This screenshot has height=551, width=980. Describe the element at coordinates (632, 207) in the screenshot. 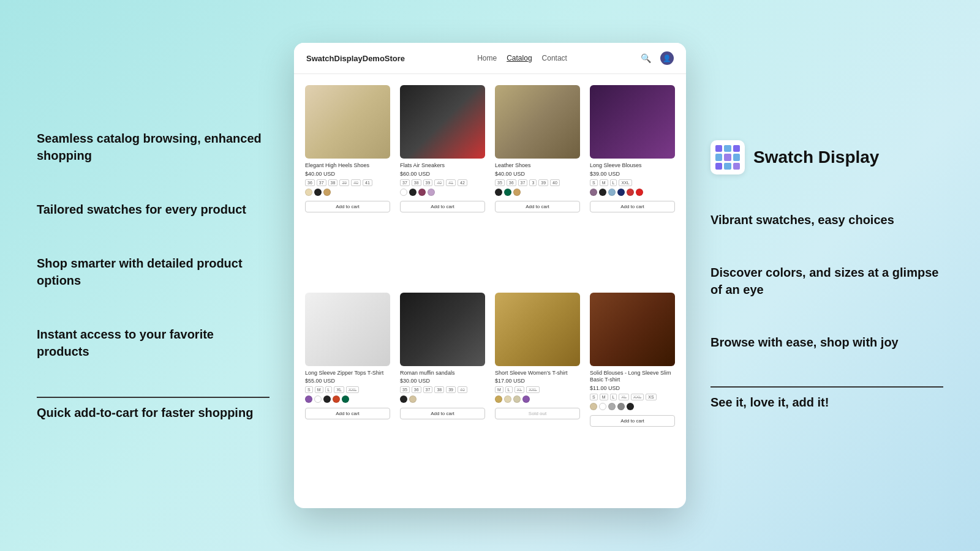

I see `add-to-cart-btn-4: Add to cart` at that location.